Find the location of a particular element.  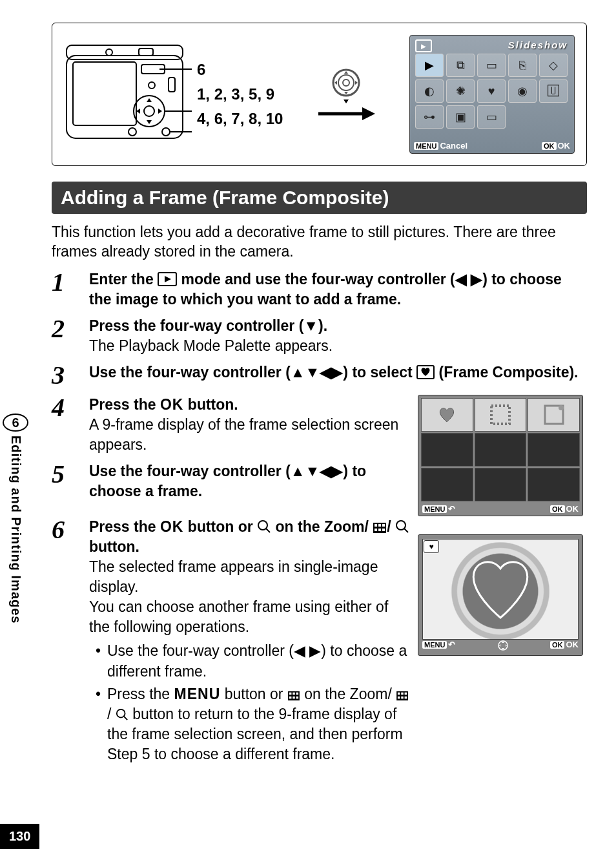

step-number: 4 is located at coordinates (65, 408).